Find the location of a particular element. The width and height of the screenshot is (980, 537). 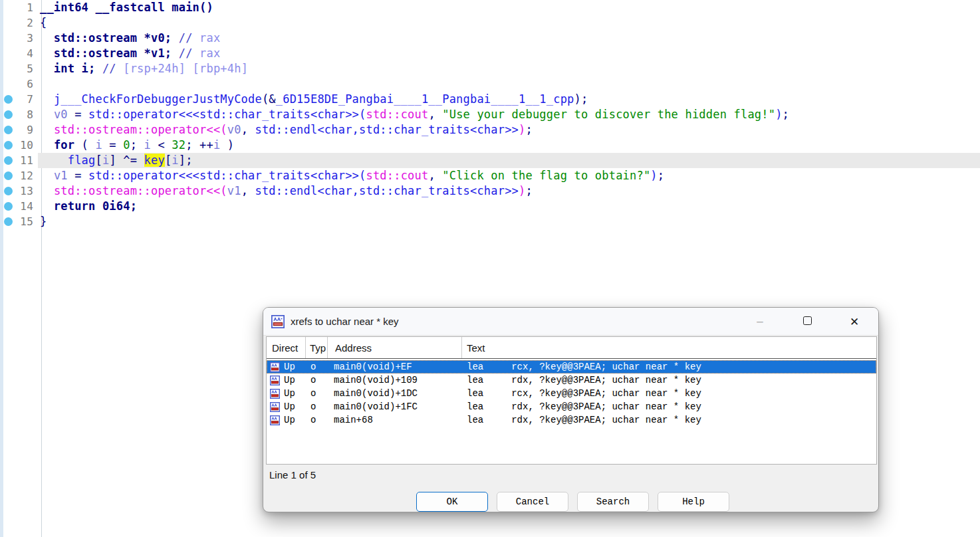

column-header-text: Text is located at coordinates (669, 348).